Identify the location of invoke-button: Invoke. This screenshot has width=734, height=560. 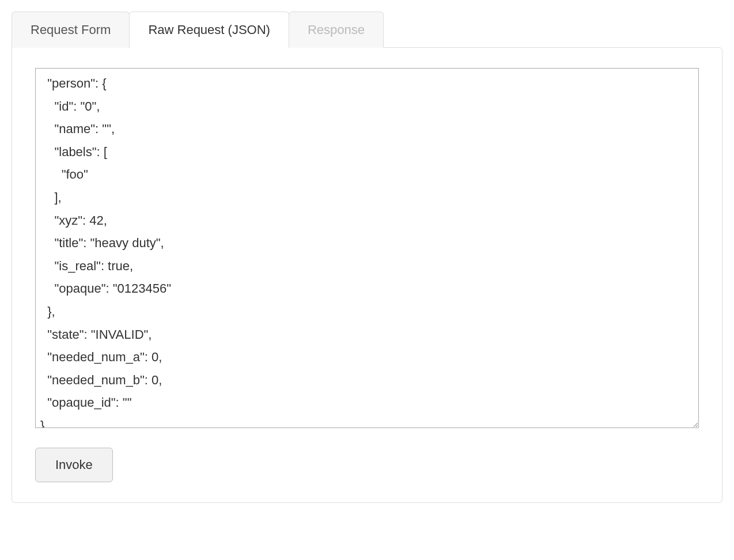
(74, 465).